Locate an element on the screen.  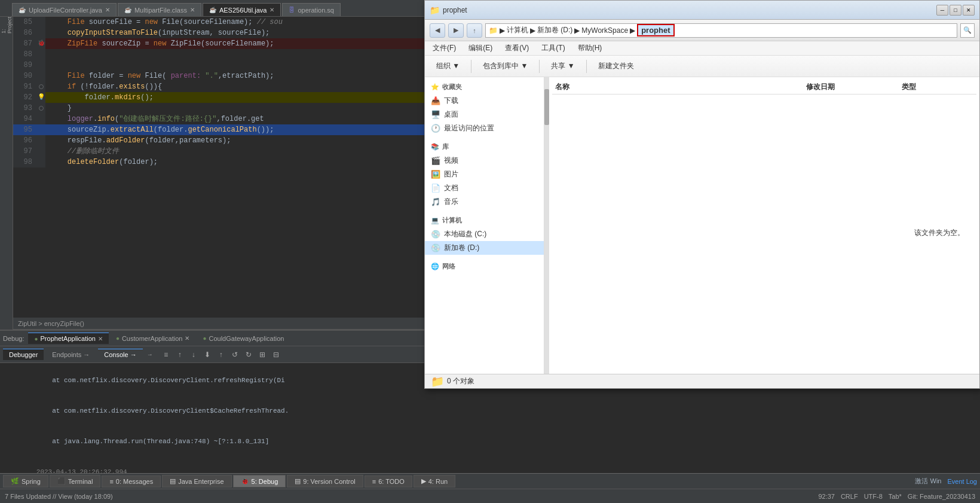
sidebar-video: 🎬 视频 is located at coordinates (484, 160).